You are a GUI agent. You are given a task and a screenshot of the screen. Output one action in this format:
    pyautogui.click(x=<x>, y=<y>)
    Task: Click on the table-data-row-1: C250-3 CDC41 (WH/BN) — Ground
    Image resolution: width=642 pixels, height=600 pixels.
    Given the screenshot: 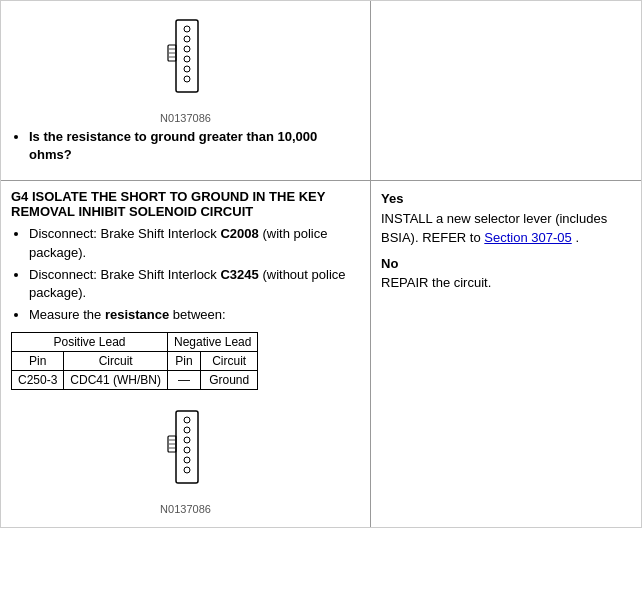 What is the action you would take?
    pyautogui.click(x=135, y=380)
    